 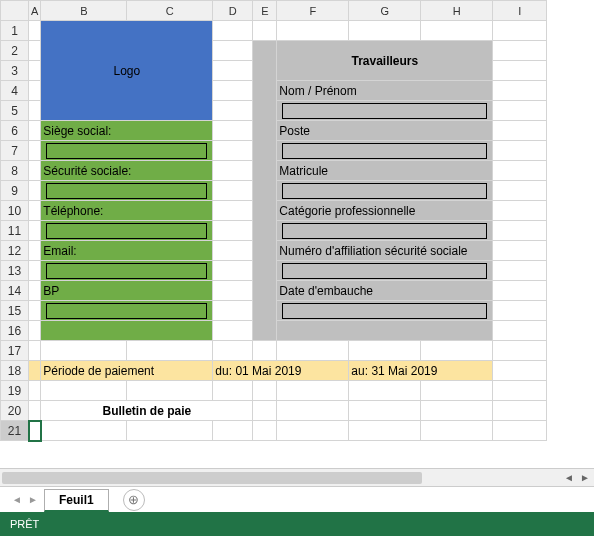 I want to click on row-header: 21, so click(x=15, y=431).